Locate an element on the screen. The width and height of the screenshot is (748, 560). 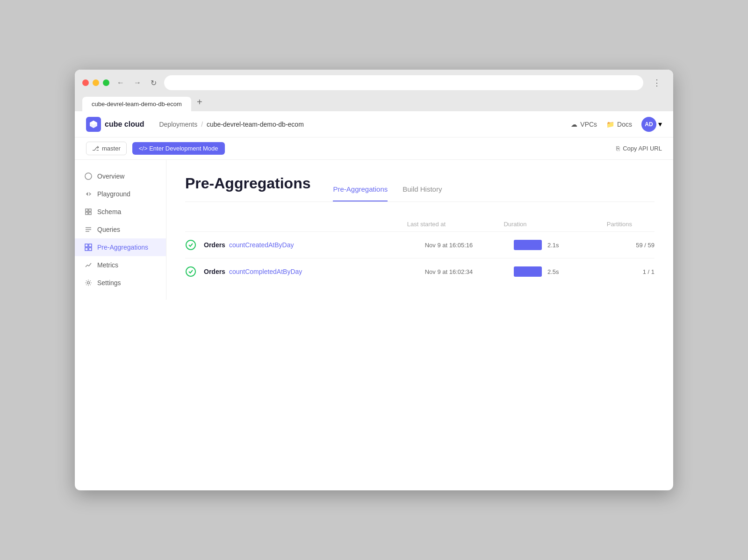
branch-icon: ⎇ is located at coordinates (95, 149).